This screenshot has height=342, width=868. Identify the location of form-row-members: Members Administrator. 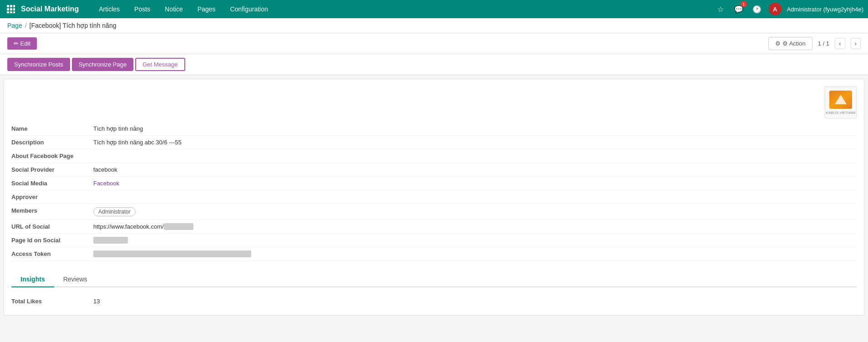
(434, 212).